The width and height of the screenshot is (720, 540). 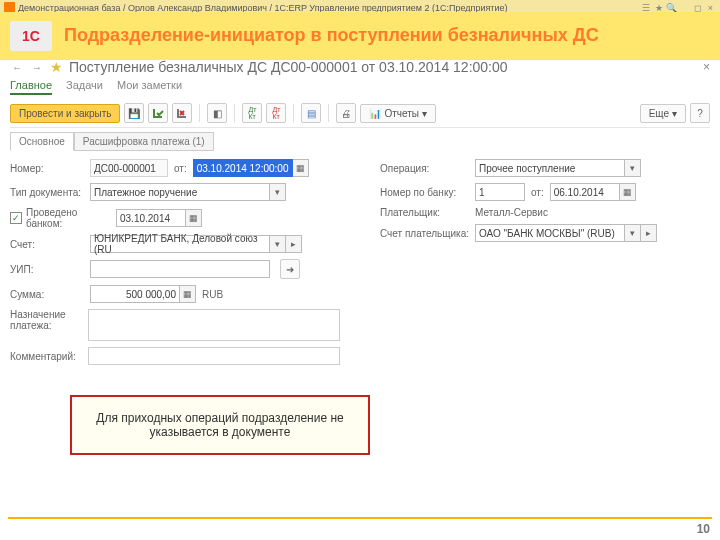 What do you see at coordinates (360, 87) in the screenshot?
I see `section-tabs: Главное Задачи Мои заметки` at bounding box center [360, 87].